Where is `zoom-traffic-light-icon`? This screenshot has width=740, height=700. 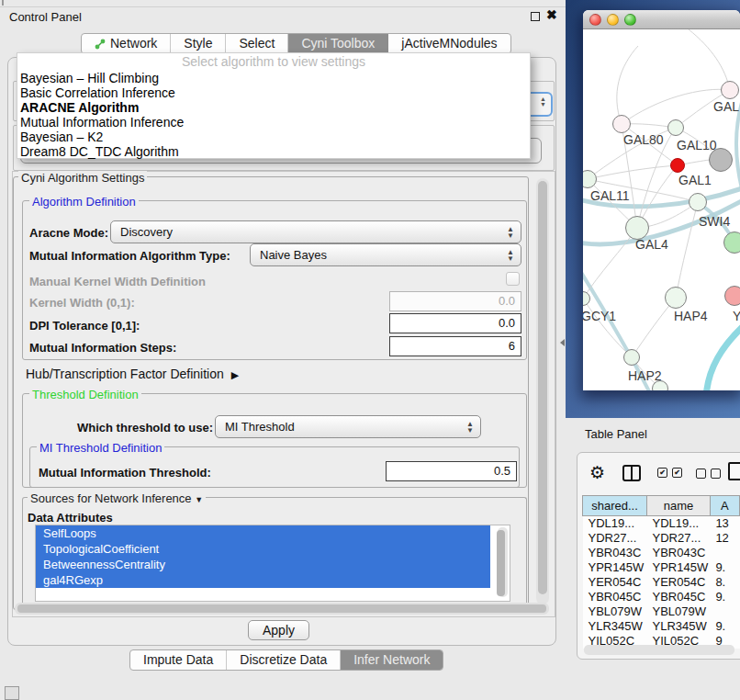 zoom-traffic-light-icon is located at coordinates (630, 20).